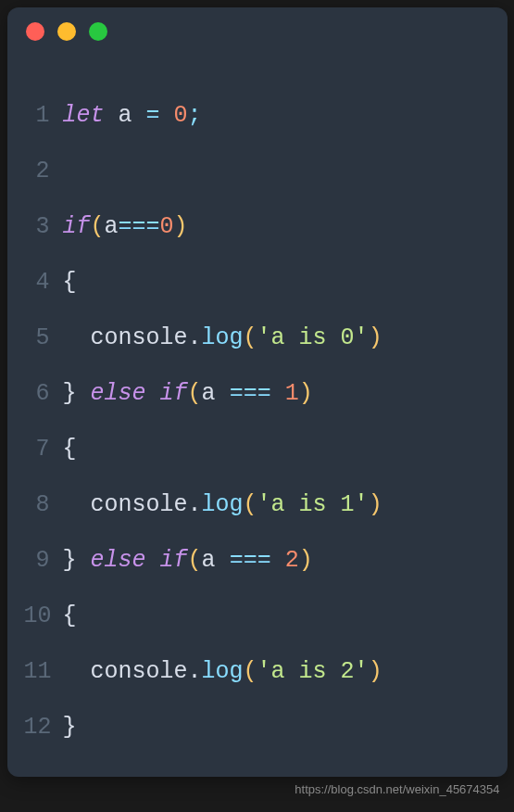 Image resolution: width=514 pixels, height=812 pixels. What do you see at coordinates (257, 283) in the screenshot?
I see `code-line: 4 {` at bounding box center [257, 283].